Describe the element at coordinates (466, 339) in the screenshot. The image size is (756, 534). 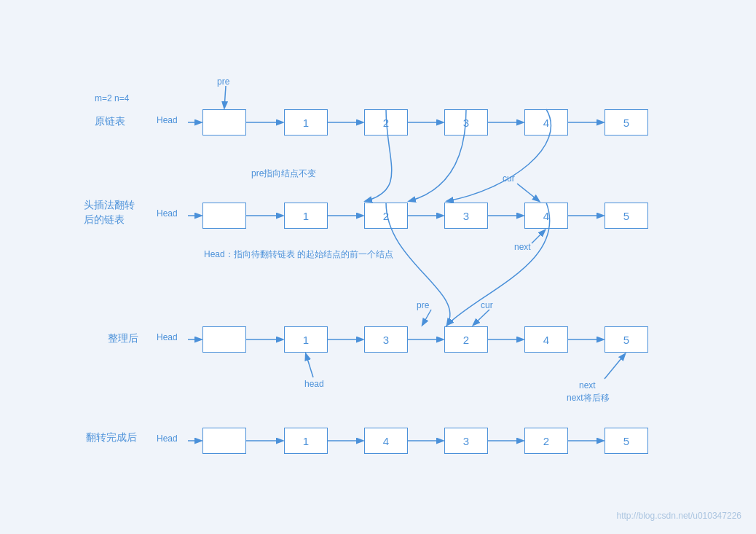
I see `row3-node3: 2` at that location.